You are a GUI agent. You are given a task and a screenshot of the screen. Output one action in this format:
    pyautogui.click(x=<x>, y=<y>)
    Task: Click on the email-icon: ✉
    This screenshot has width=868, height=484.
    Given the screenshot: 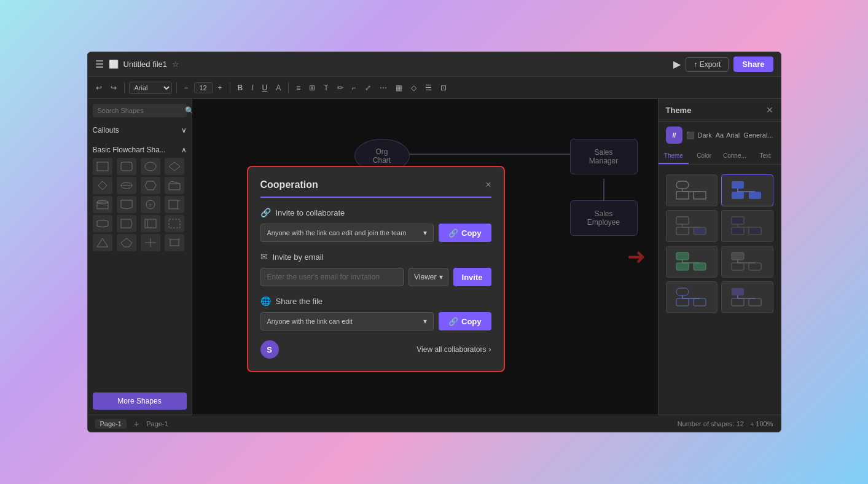 What is the action you would take?
    pyautogui.click(x=264, y=257)
    